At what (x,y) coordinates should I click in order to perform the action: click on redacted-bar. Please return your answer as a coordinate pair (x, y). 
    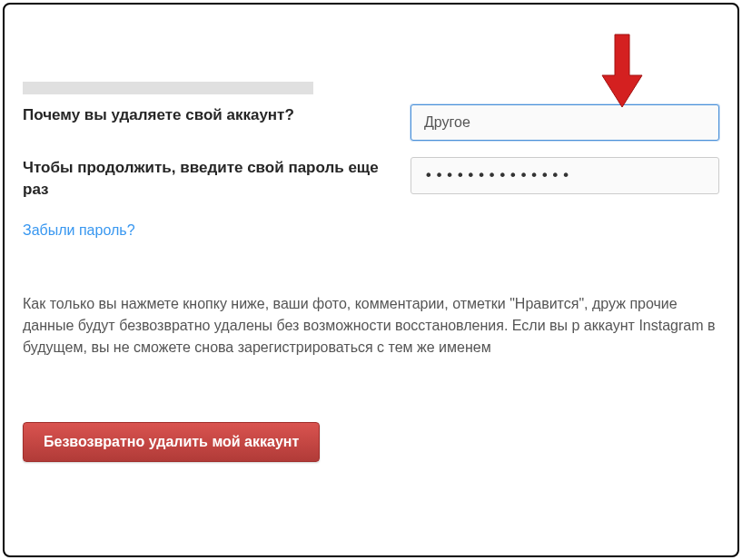
    Looking at the image, I should click on (168, 88).